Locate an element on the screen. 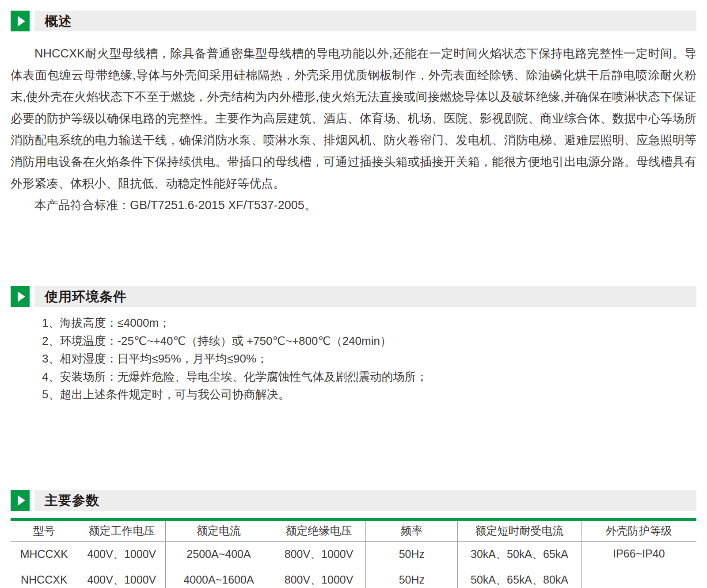 Image resolution: width=707 pixels, height=588 pixels. cell-model: NHCCXK is located at coordinates (44, 577).